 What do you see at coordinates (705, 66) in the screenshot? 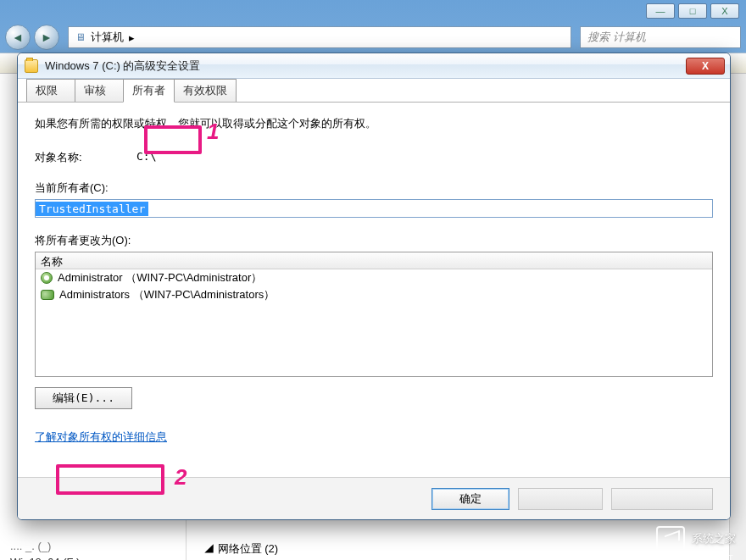
I see `dialog-close-button: X` at bounding box center [705, 66].